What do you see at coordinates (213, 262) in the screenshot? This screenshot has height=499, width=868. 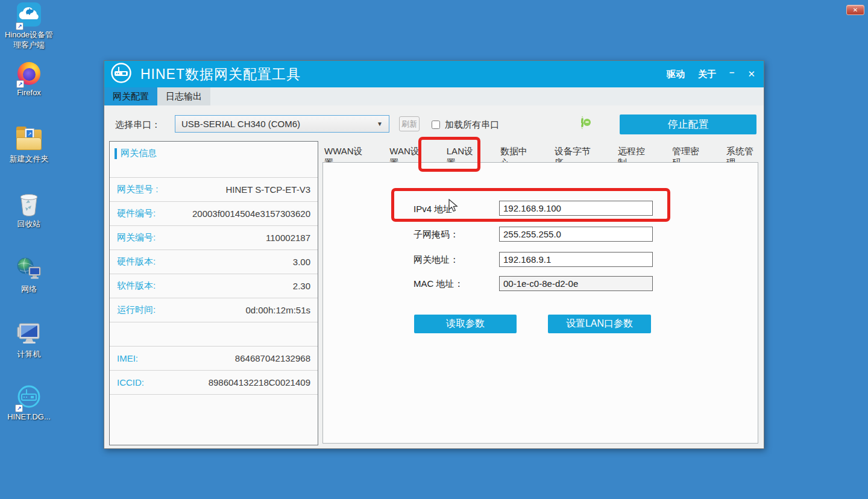 I see `info-row-hw-version: 硬件版本: 3.00` at bounding box center [213, 262].